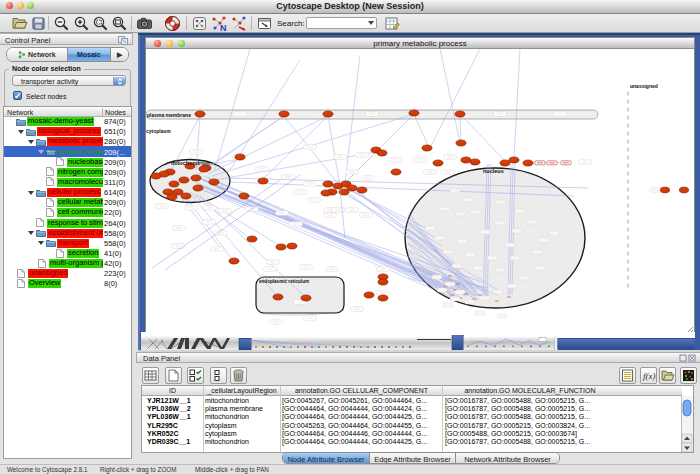 The height and width of the screenshot is (474, 700). I want to click on svg-text: unassigned, so click(644, 86).